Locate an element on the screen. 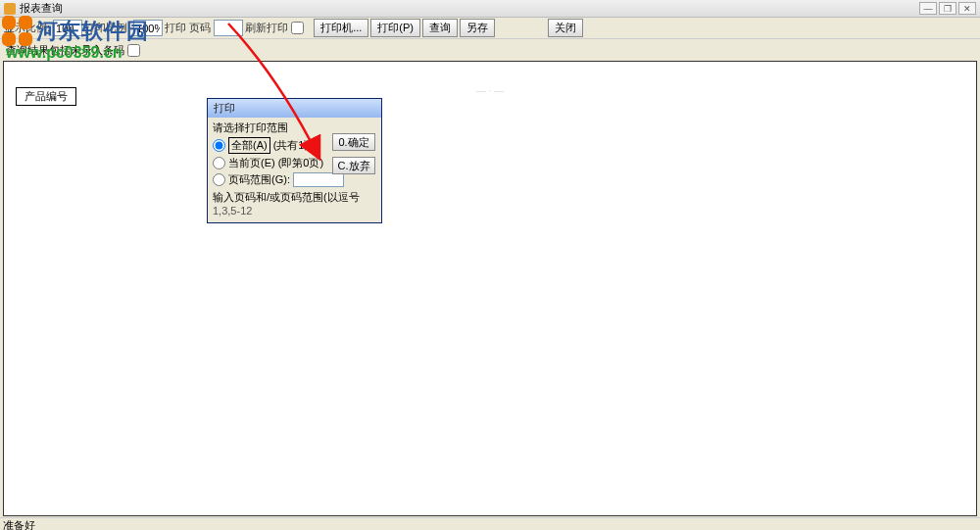  opt-all-suffix: (共有1页) is located at coordinates (296, 145).